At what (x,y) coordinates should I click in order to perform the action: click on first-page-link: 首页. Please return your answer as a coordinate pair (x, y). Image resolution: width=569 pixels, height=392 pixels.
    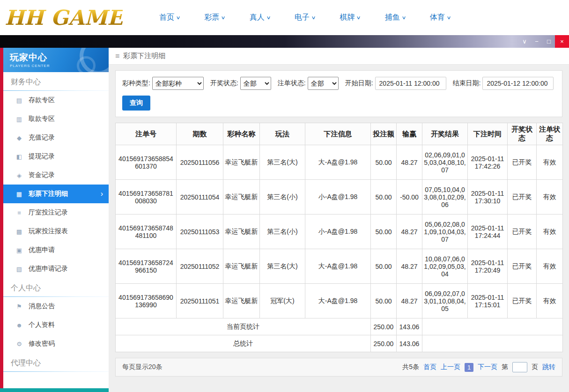
    Looking at the image, I should click on (430, 367).